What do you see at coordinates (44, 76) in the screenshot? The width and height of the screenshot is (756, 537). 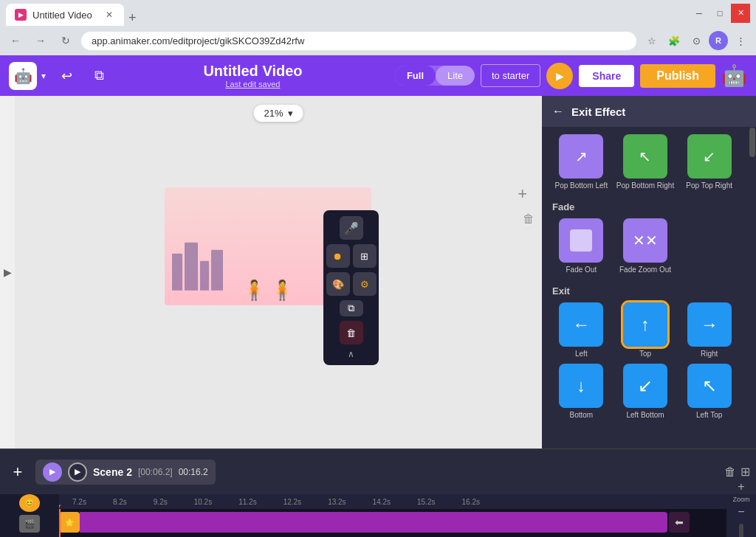 I see `logo-dropdown-icon: ▾` at bounding box center [44, 76].